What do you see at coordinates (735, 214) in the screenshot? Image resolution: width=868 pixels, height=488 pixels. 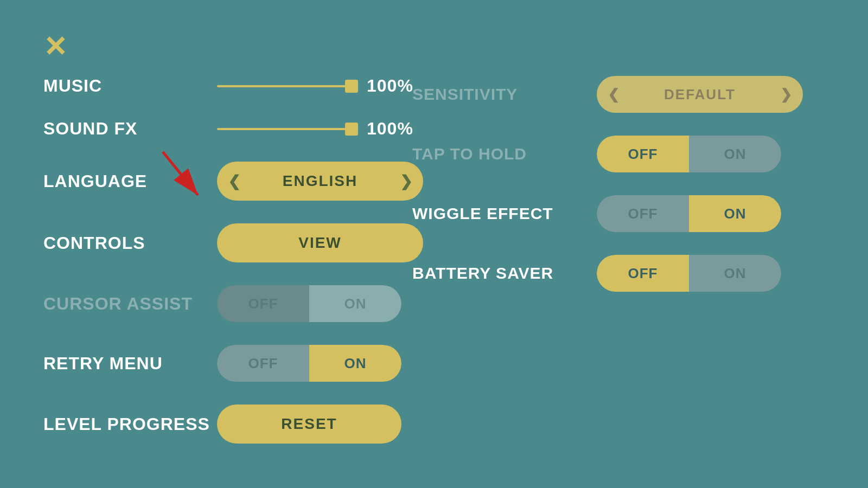 I see `wiggle-effect-on: ON` at bounding box center [735, 214].